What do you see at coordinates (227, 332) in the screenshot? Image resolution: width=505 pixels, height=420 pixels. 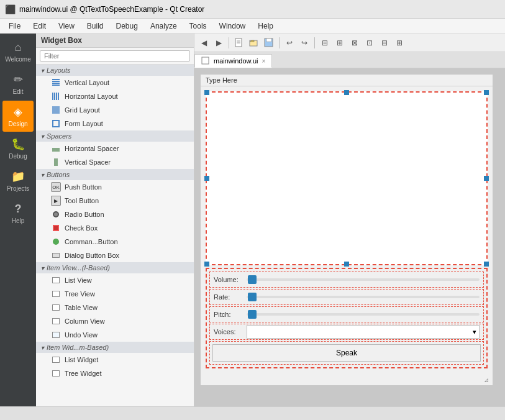 I see `voices-label: Voices:` at bounding box center [227, 332].